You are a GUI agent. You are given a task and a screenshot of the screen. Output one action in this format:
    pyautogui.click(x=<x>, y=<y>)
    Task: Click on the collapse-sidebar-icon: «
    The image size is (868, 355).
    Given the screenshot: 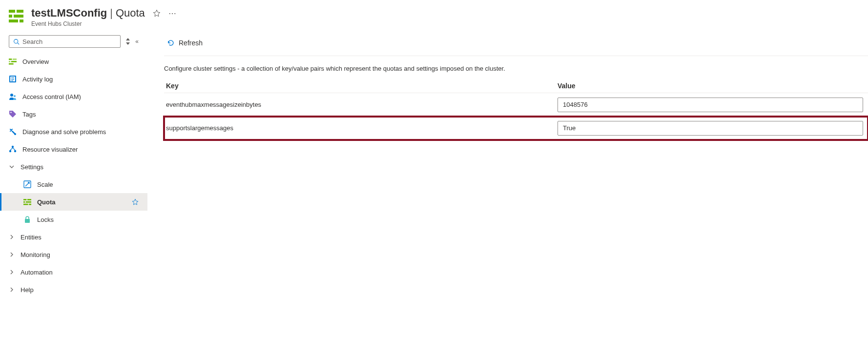 What is the action you would take?
    pyautogui.click(x=137, y=41)
    